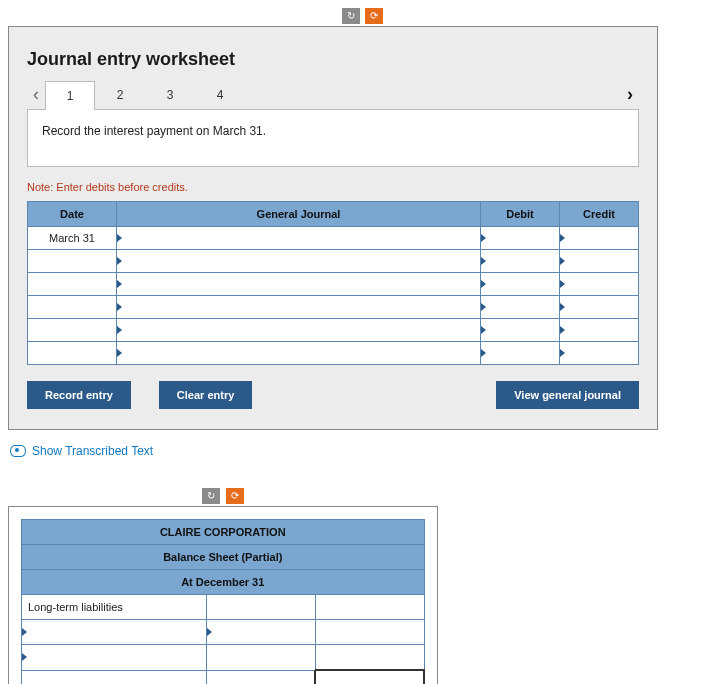  Describe the element at coordinates (333, 94) in the screenshot. I see `tab-row: ‹ 1 2 3 4 ›` at that location.